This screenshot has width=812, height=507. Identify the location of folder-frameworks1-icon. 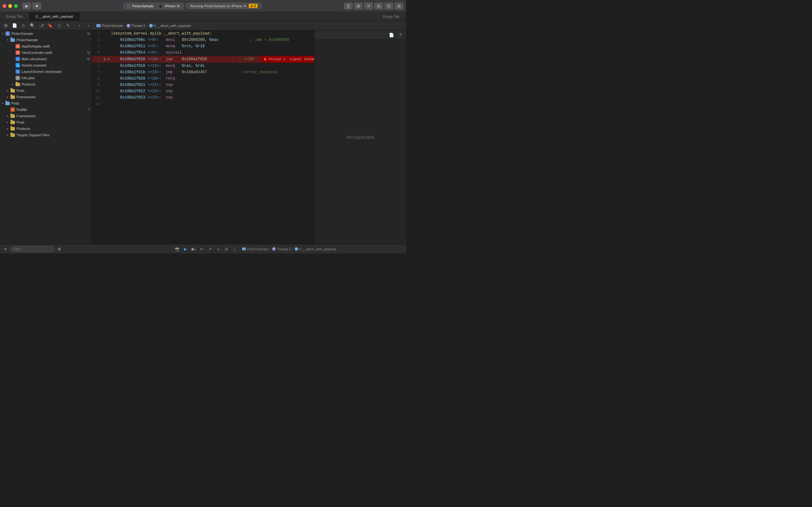
(13, 97).